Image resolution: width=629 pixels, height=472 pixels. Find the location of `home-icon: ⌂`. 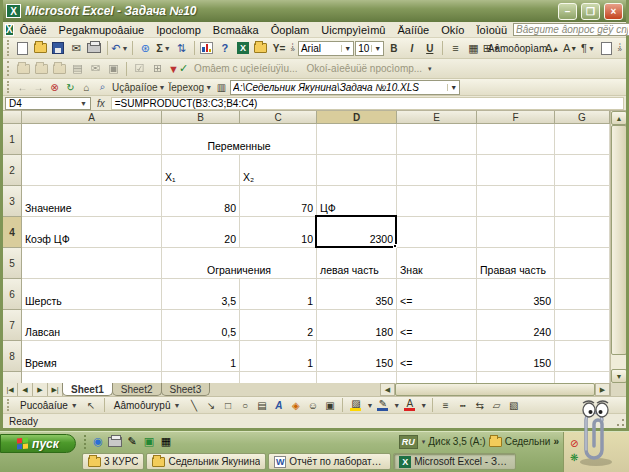

home-icon: ⌂ is located at coordinates (86, 87).